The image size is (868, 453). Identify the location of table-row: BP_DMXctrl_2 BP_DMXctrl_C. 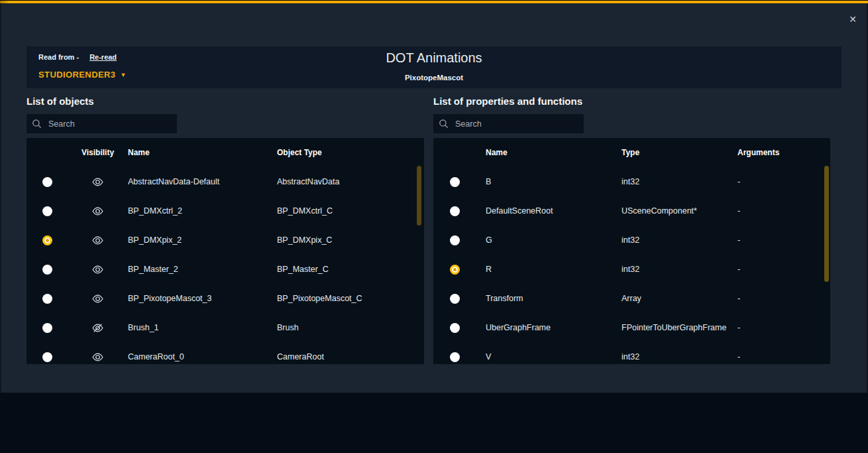
(225, 211).